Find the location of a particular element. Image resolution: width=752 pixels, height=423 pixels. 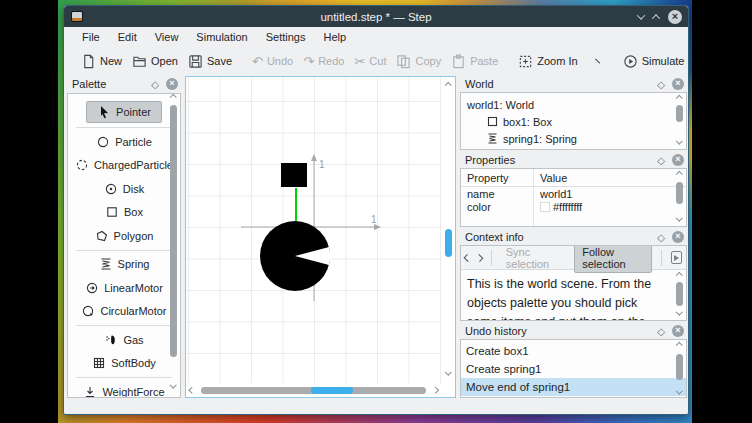

copy-button: Copy is located at coordinates (418, 62).